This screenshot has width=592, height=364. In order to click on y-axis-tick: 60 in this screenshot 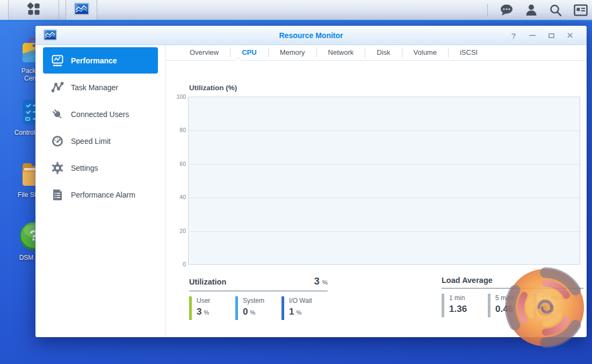, I will do `click(178, 164)`.